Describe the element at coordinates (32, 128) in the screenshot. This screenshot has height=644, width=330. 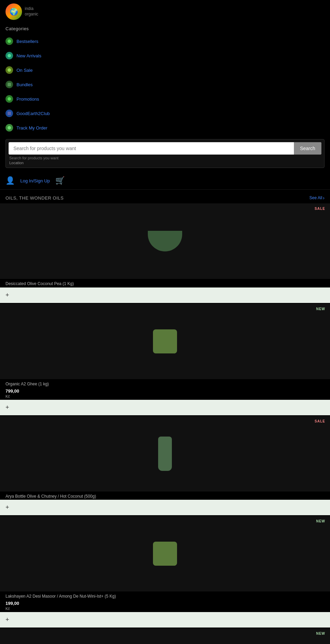
I see `nav-label-track-order: Track My Order` at that location.